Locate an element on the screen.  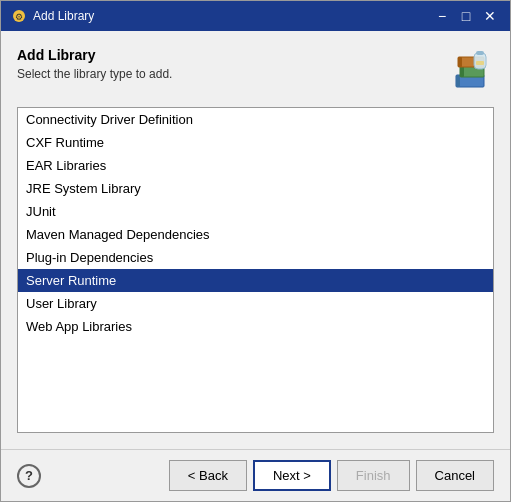
dialog-title: Add Library is located at coordinates (94, 55).